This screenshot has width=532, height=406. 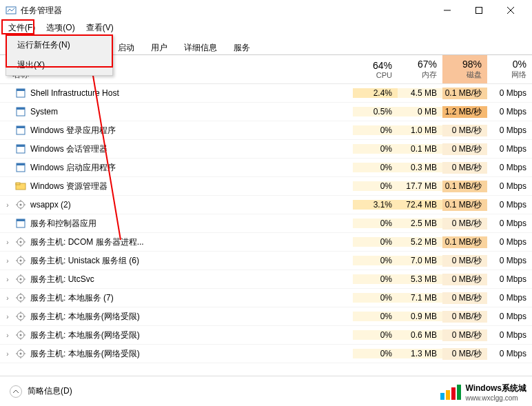 I want to click on memory-cell: 0 MB, so click(x=420, y=112).